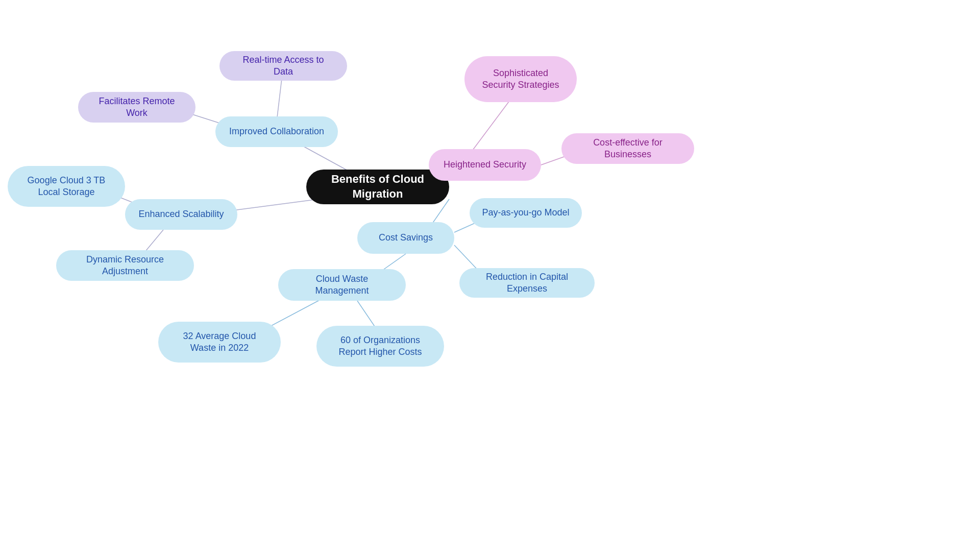  I want to click on improved-collab-node: Improved Collaboration, so click(277, 132).